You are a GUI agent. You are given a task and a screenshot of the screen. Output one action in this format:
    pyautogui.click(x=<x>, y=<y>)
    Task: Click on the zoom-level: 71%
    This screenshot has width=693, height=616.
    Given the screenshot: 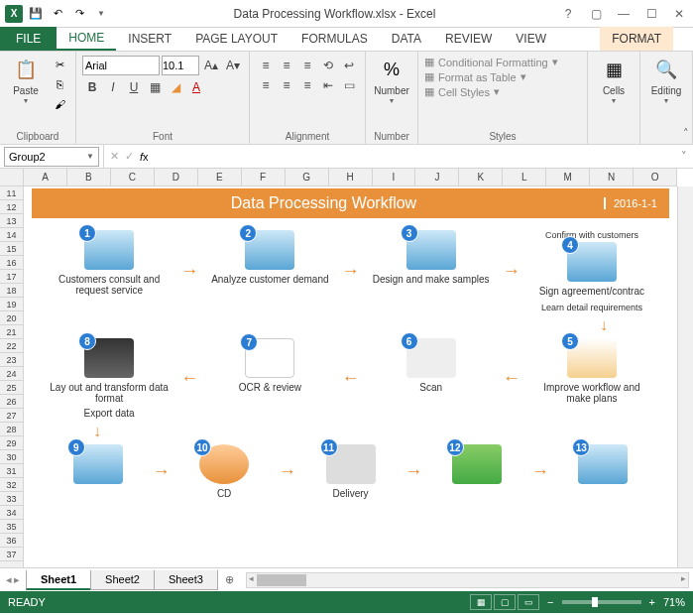 What is the action you would take?
    pyautogui.click(x=674, y=602)
    